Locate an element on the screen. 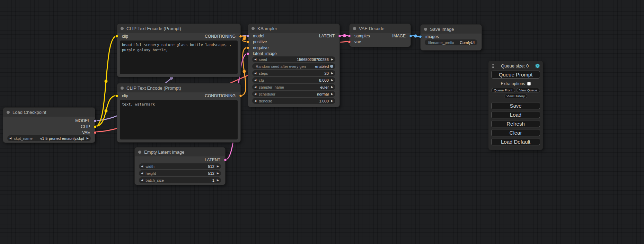 The image size is (644, 244). output-label-latent: LATENT is located at coordinates (327, 36).